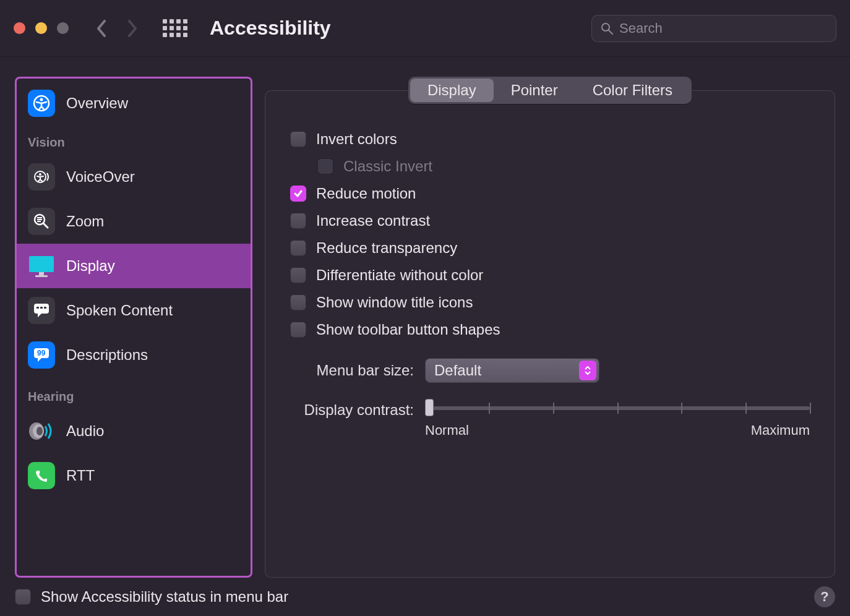  What do you see at coordinates (134, 393) in the screenshot?
I see `sidebar-section-hearing: Hearing` at bounding box center [134, 393].